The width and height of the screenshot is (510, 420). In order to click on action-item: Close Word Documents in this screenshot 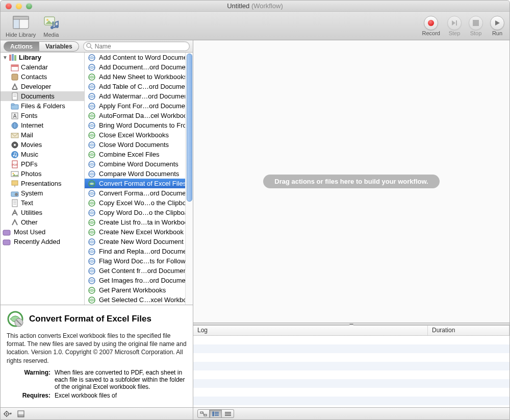, I will do `click(139, 145)`.